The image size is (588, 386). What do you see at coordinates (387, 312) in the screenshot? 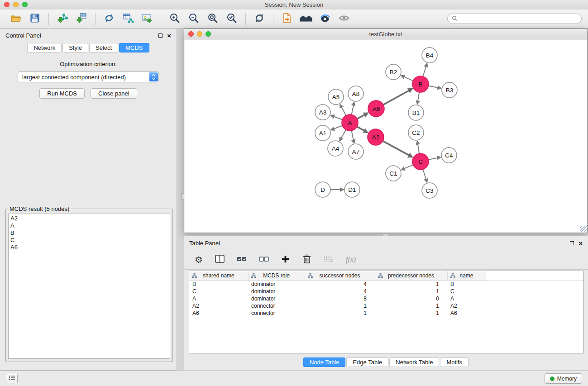
I see `node-table: shared nameMCDS rolesuccessor nodesprede…` at bounding box center [387, 312].